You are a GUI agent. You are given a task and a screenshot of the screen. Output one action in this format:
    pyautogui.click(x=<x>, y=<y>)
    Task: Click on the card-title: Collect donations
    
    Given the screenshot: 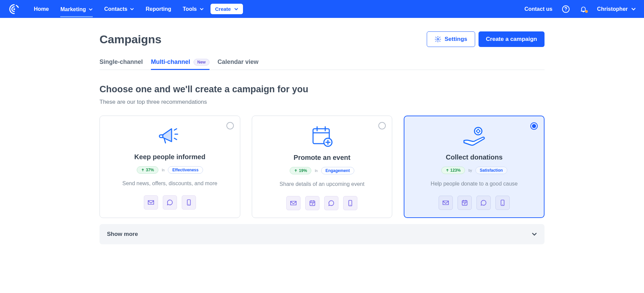 What is the action you would take?
    pyautogui.click(x=474, y=157)
    